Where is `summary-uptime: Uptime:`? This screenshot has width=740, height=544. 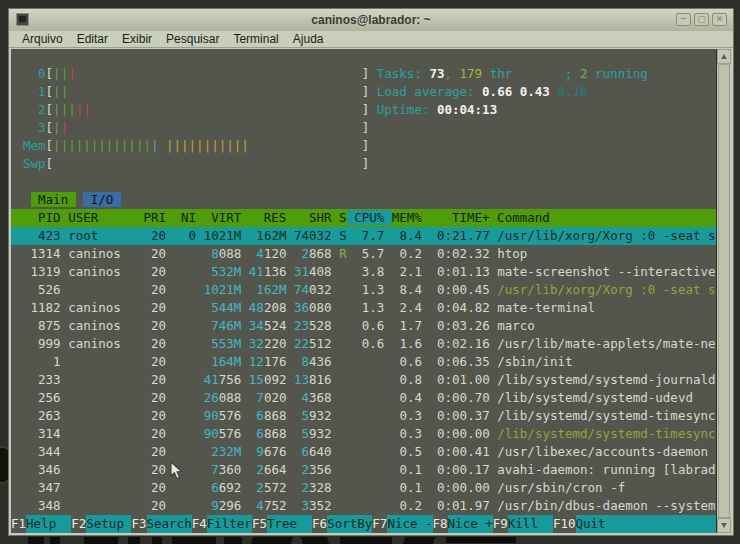 summary-uptime: Uptime: is located at coordinates (407, 110).